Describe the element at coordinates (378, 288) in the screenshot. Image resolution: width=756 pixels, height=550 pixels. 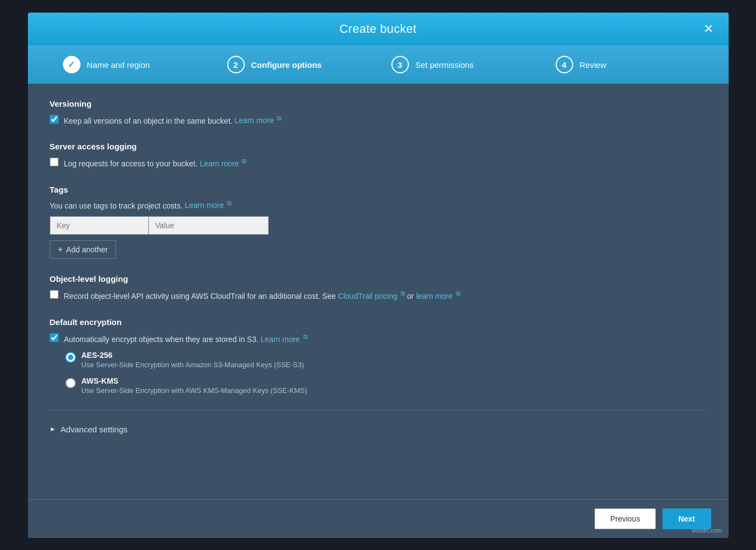
I see `object-level-logging-section: Object-level logging Record object-level…` at that location.